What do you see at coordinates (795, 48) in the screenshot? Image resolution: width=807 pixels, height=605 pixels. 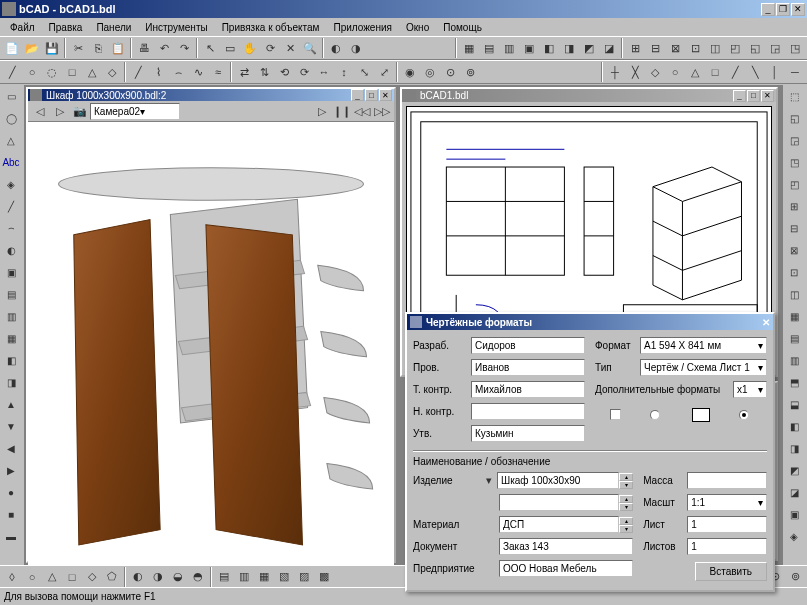 I see `view-icon: ◳` at bounding box center [795, 48].